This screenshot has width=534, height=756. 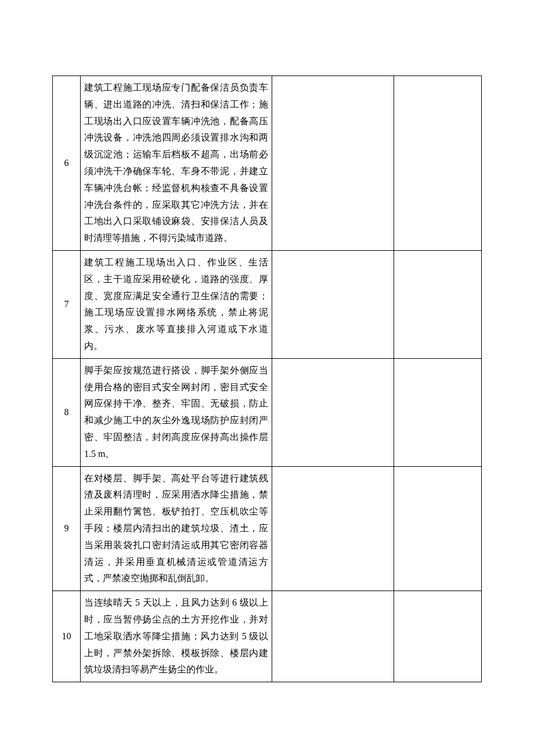 What do you see at coordinates (67, 304) in the screenshot?
I see `row-index: 7` at bounding box center [67, 304].